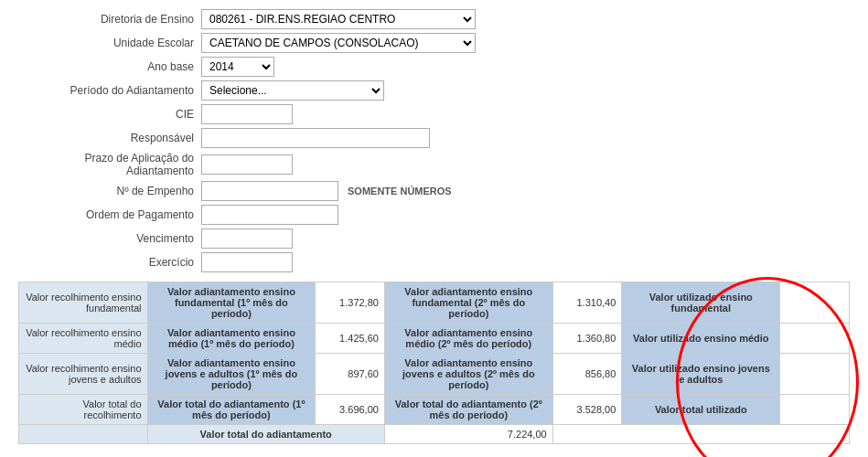  What do you see at coordinates (587, 303) in the screenshot?
I see `col2-value-0: 1.310,40` at bounding box center [587, 303].